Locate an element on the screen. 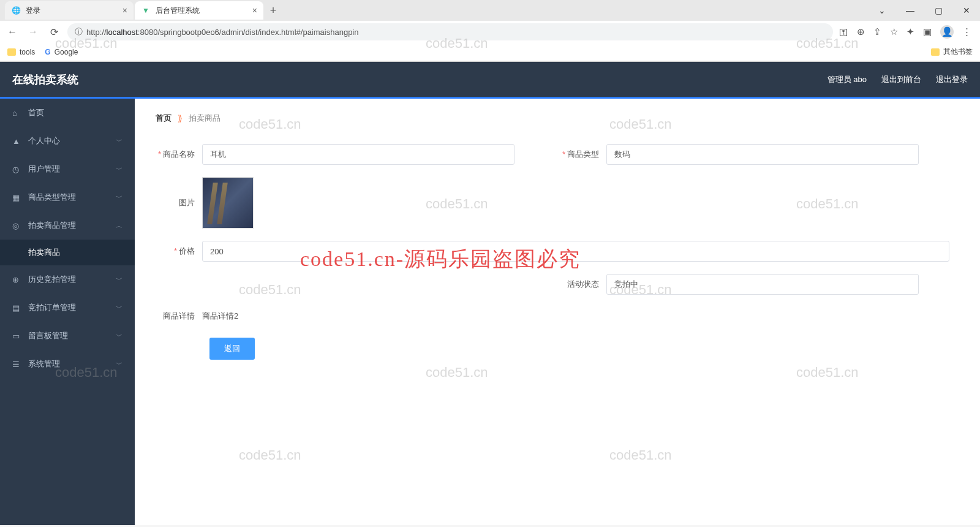  browser-tab: ▼ 后台管理系统 × is located at coordinates (199, 10).